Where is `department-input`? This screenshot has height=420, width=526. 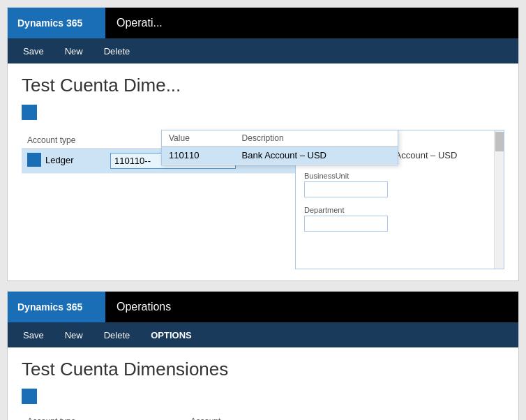 department-input is located at coordinates (346, 223).